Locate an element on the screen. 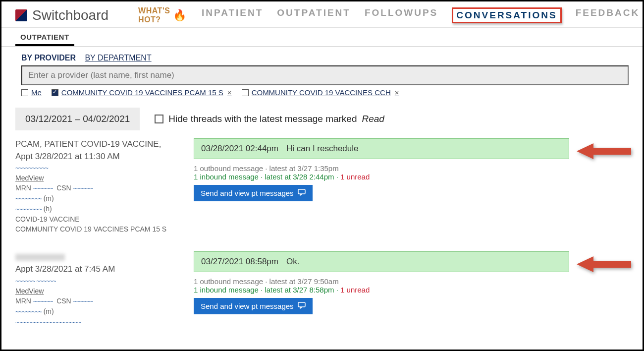 The image size is (644, 351). inbound-summary: 1 inbound message · latest at 3/27 8:58p… is located at coordinates (267, 290).